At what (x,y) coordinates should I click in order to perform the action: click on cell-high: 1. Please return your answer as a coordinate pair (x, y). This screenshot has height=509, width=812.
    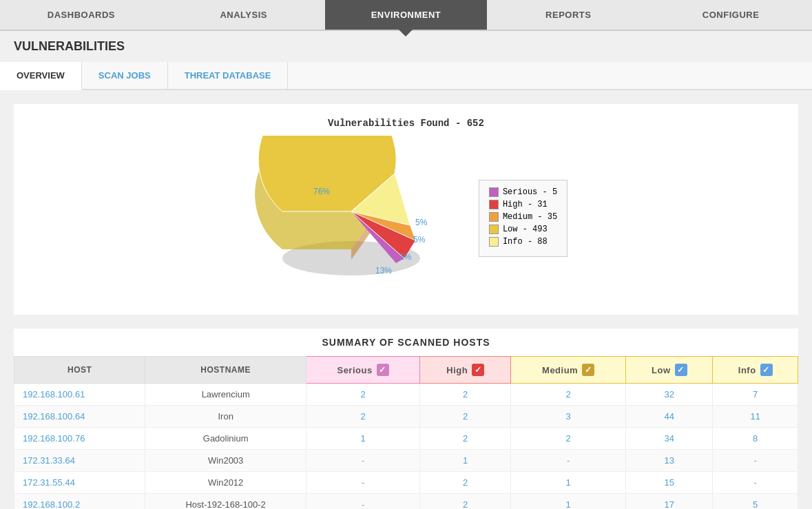
    Looking at the image, I should click on (466, 461).